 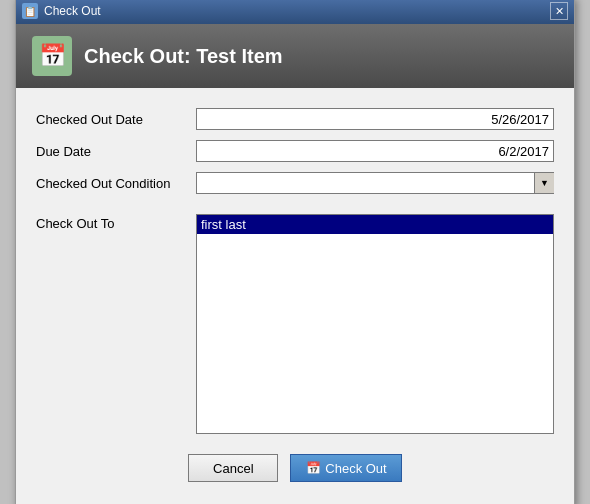 What do you see at coordinates (295, 209) in the screenshot?
I see `spacer` at bounding box center [295, 209].